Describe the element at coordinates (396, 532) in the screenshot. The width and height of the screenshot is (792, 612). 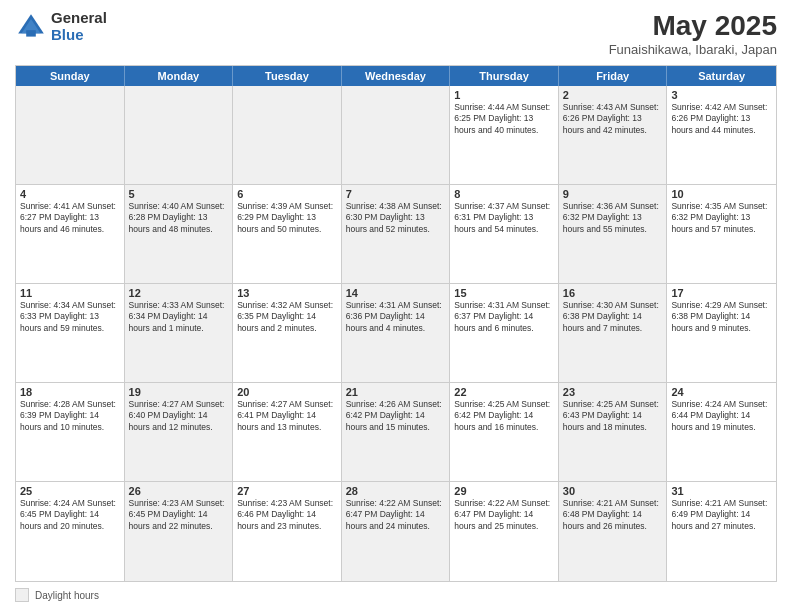
I see `calendar-cell: 28Sunrise: 4:22 AM Sunset: 6:47 PM Dayli…` at that location.